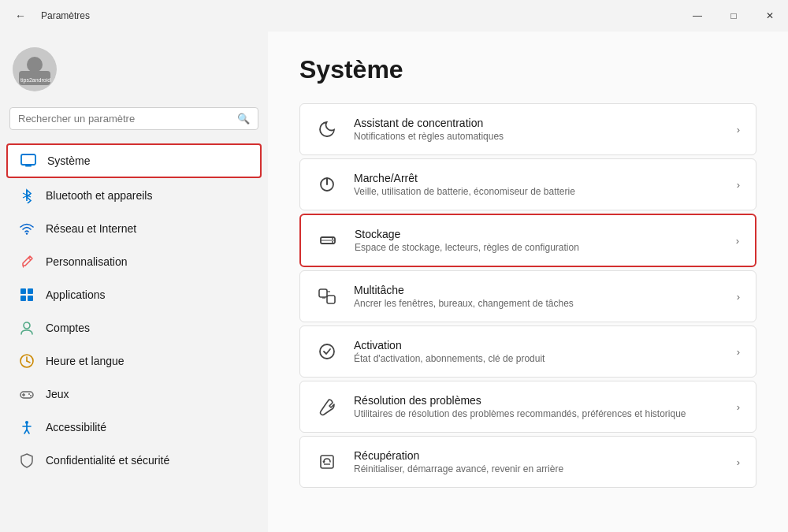 This screenshot has width=788, height=532. I want to click on avatar-image: tips2android, so click(35, 69).